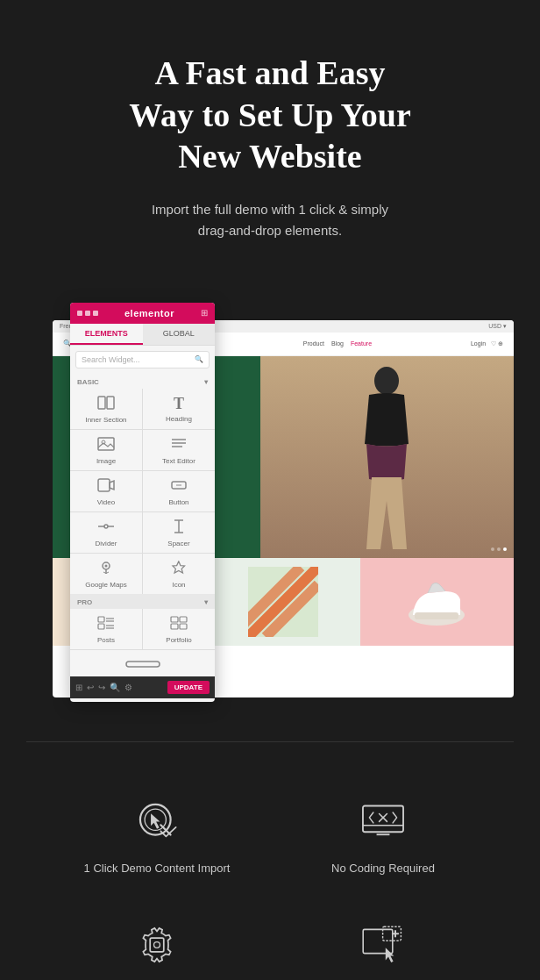 This screenshot has height=980, width=540. What do you see at coordinates (143, 664) in the screenshot?
I see `wide-widget-icon` at bounding box center [143, 664].